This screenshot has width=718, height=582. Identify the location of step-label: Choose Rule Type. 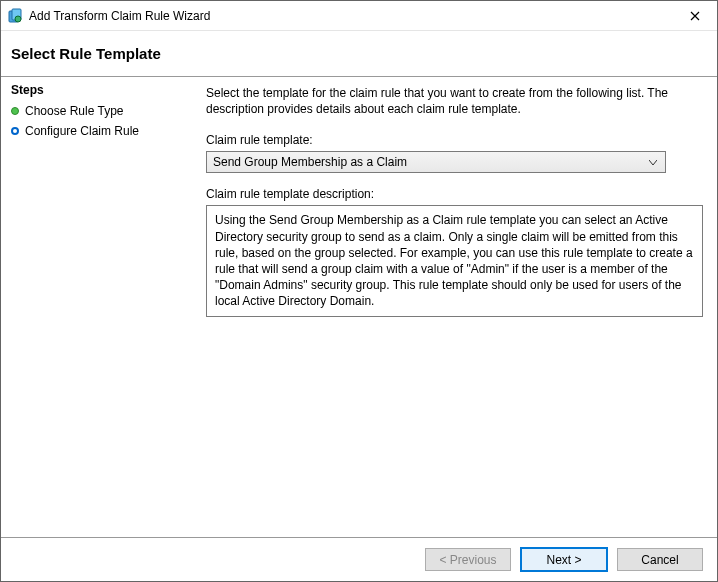
(74, 111).